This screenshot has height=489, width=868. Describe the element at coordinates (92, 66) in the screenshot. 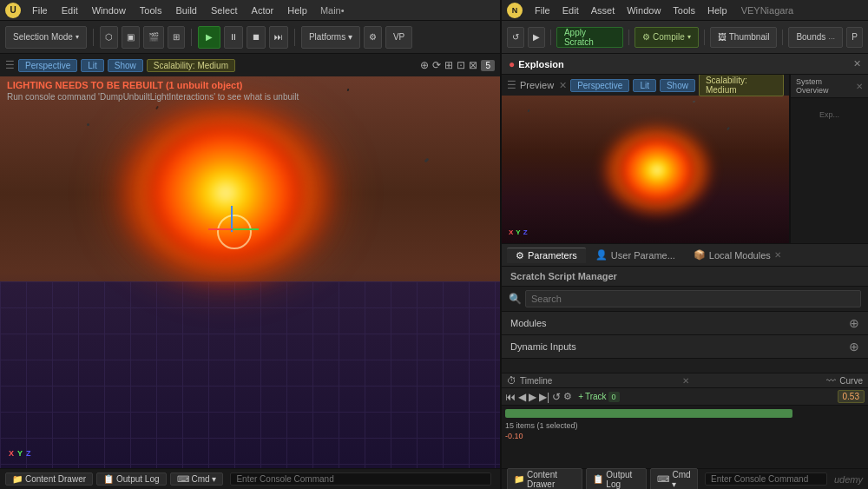

I see `lit-btn: Lit` at that location.